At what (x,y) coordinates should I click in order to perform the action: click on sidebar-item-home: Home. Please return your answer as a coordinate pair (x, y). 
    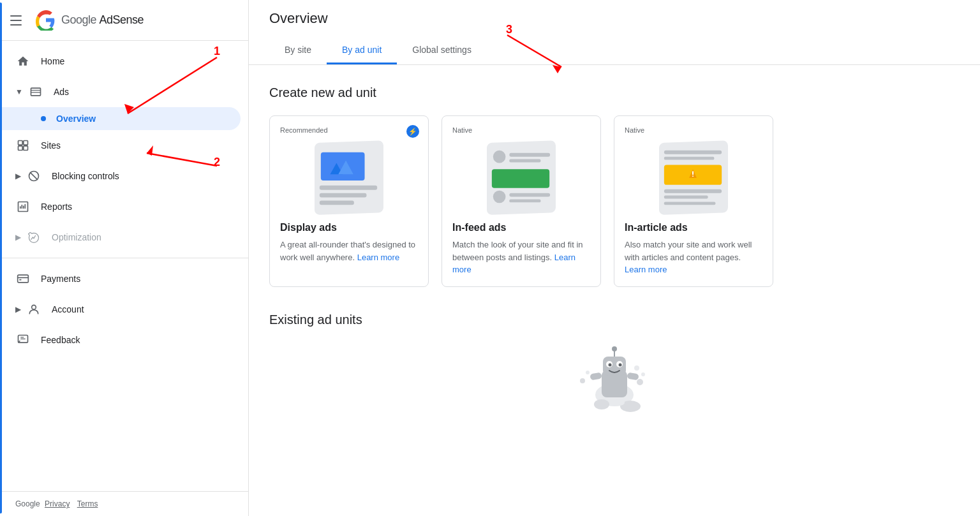
    Looking at the image, I should click on (120, 61).